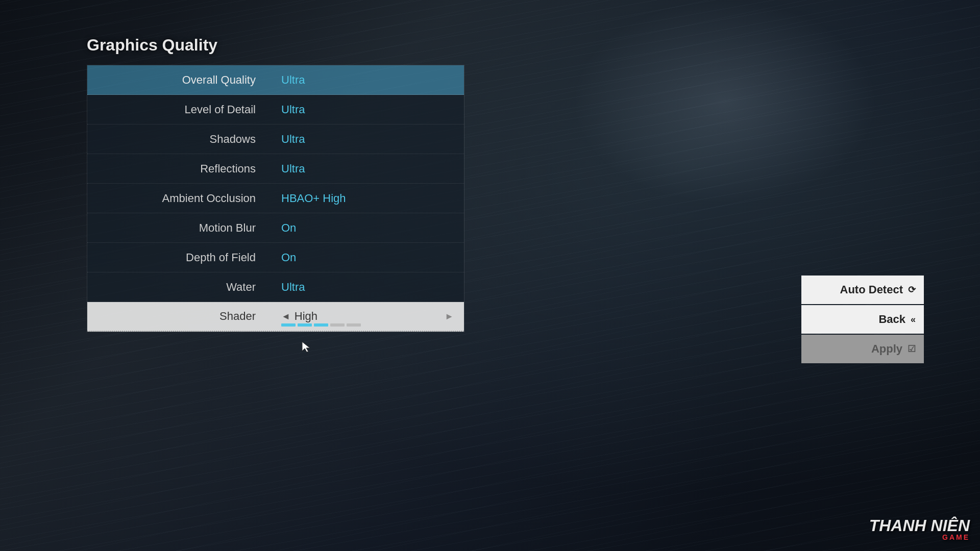 The image size is (980, 551). What do you see at coordinates (887, 349) in the screenshot?
I see `apply-label: Apply` at bounding box center [887, 349].